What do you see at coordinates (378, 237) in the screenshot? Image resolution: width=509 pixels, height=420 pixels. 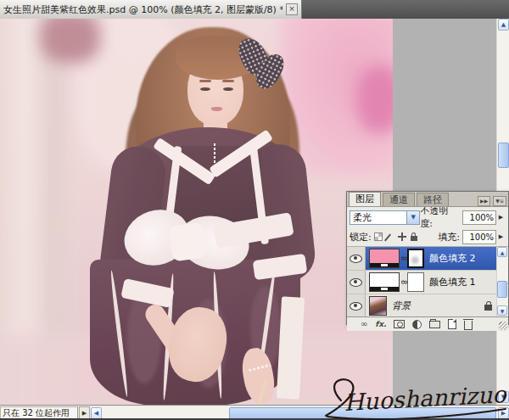 I see `lock-transparency-icon` at bounding box center [378, 237].